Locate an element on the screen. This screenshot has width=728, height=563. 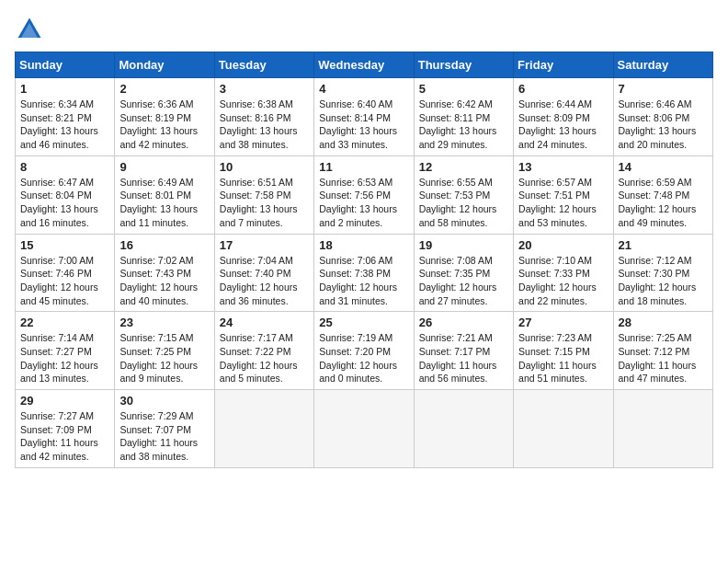
calendar-cell: 28Sunrise: 7:25 AM Sunset: 7:12 PM Dayli… is located at coordinates (663, 351).